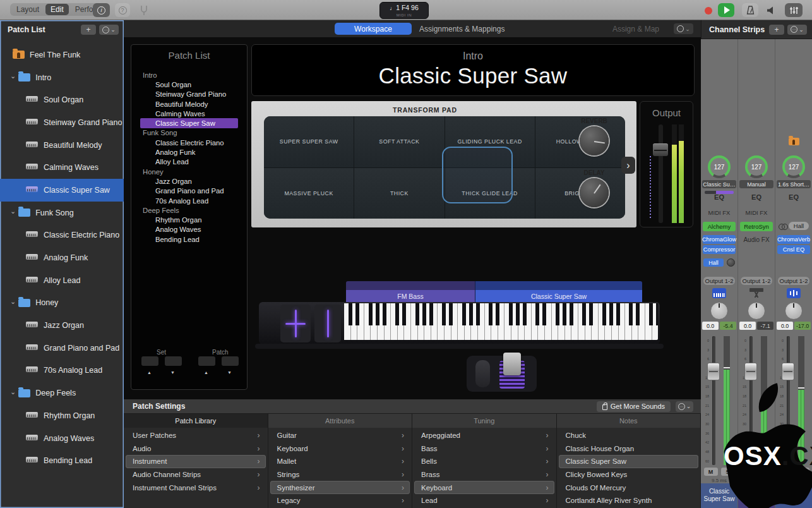 This screenshot has width=812, height=508. I want to click on sidebar-item-concert: Feel The Funk, so click(62, 55).